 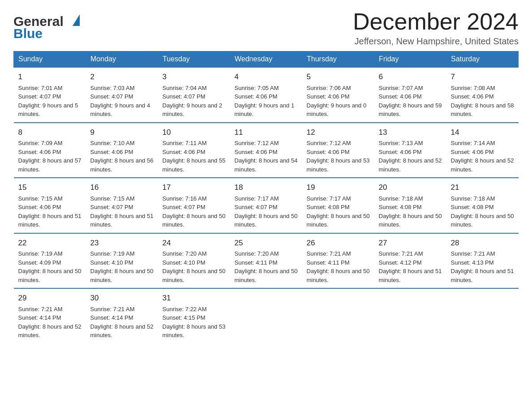 I want to click on day-number: 15, so click(x=50, y=188).